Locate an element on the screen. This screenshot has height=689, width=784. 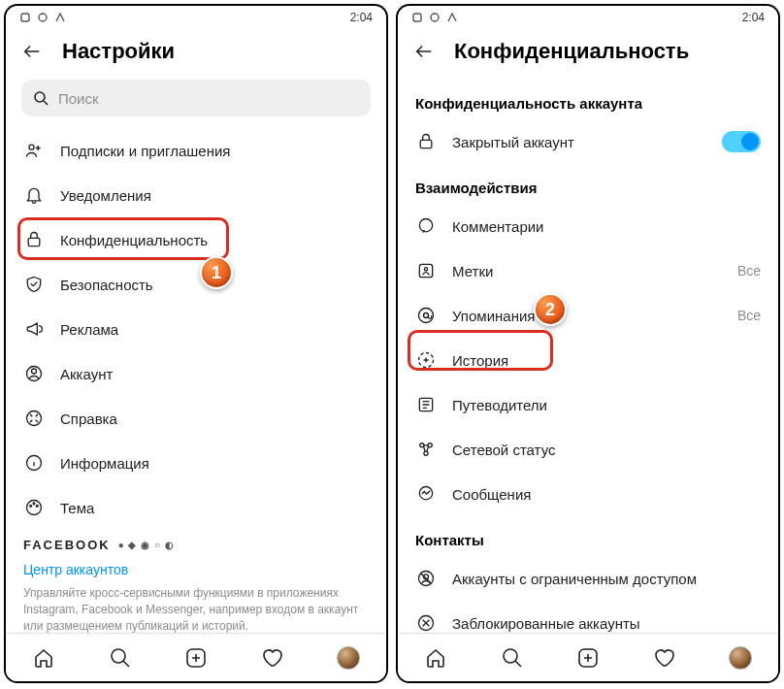
section-interactions: Взаимодействия is located at coordinates (588, 184).